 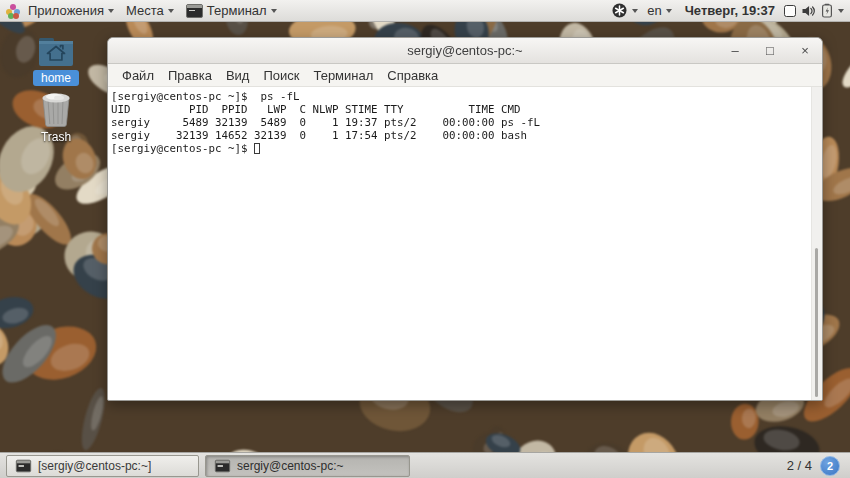 I want to click on menu-places-label: Места, so click(x=145, y=10).